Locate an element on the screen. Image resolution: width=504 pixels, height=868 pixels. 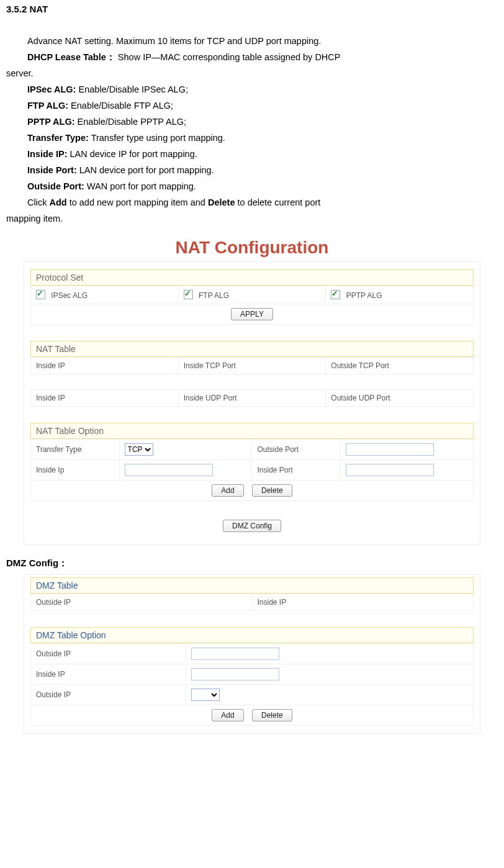
ipsec-alg-label: IPSec ALG is located at coordinates (70, 296).